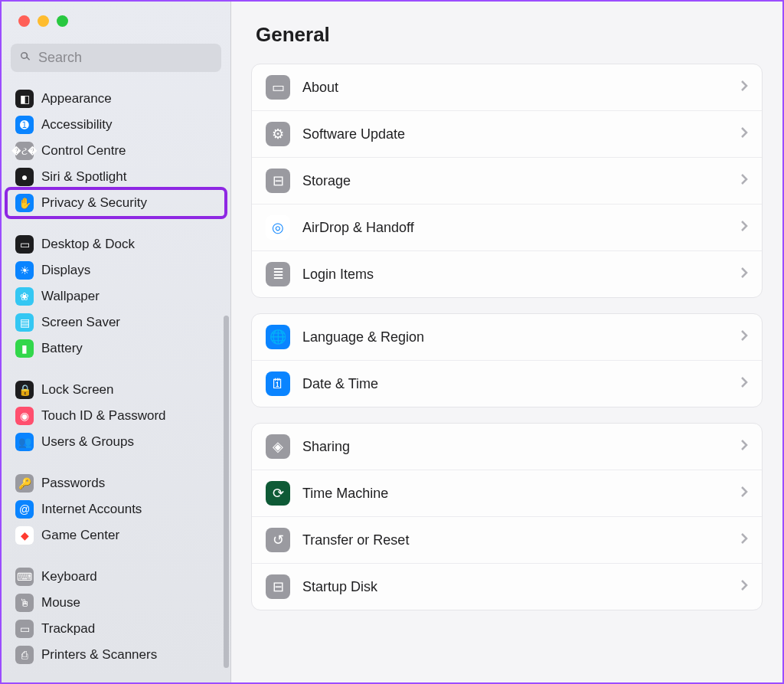 The height and width of the screenshot is (684, 784). Describe the element at coordinates (88, 244) in the screenshot. I see `sidebar-item-label: Desktop & Dock` at that location.